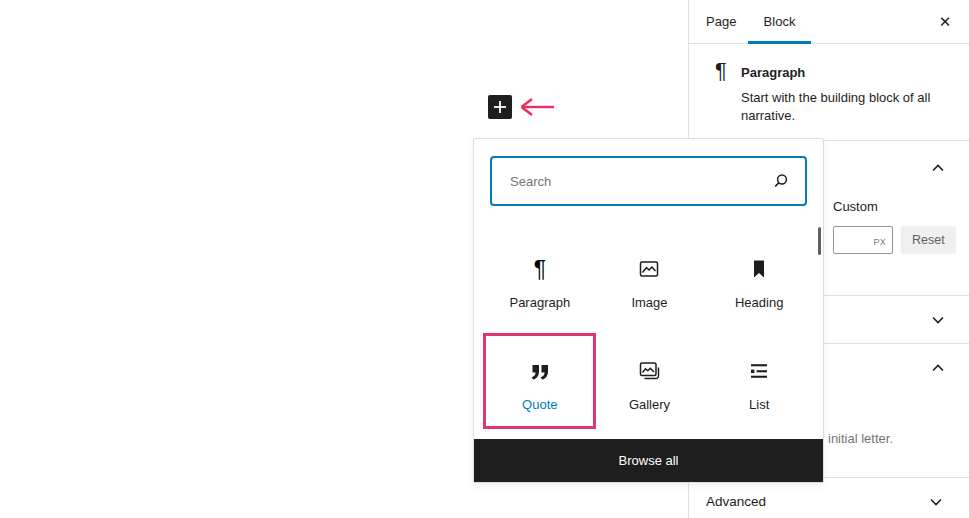 The image size is (969, 518). I want to click on close-icon: ✕, so click(945, 22).